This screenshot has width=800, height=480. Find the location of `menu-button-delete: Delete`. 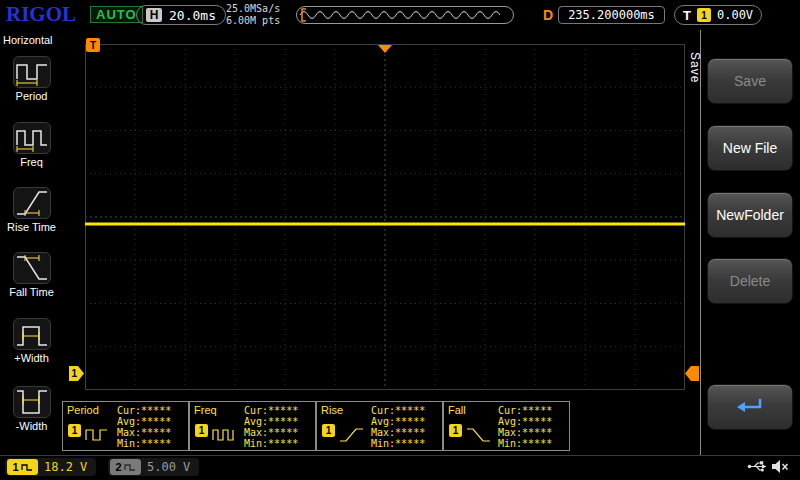

menu-button-delete: Delete is located at coordinates (750, 281).